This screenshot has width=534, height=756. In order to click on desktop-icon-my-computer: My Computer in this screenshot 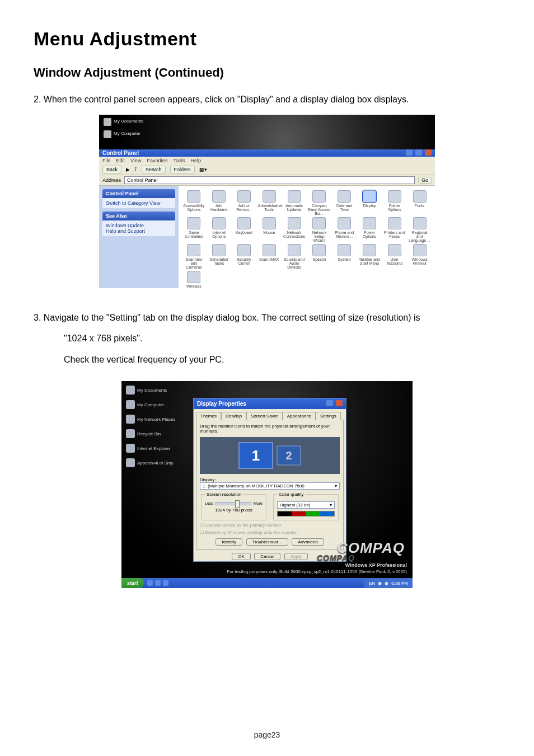, I will do `click(123, 134)`.